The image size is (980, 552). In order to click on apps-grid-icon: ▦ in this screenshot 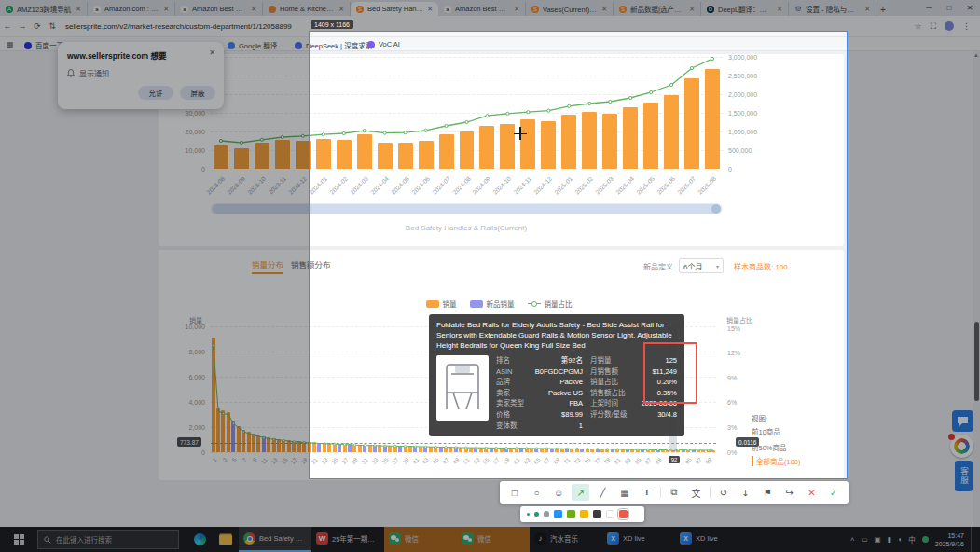, I will do `click(10, 45)`.